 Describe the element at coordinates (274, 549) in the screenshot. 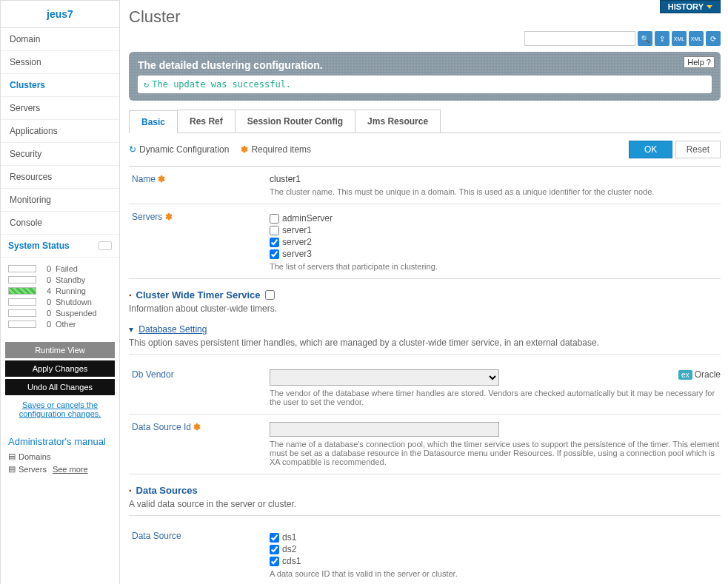

I see `datasource-checkbox-ds2` at that location.